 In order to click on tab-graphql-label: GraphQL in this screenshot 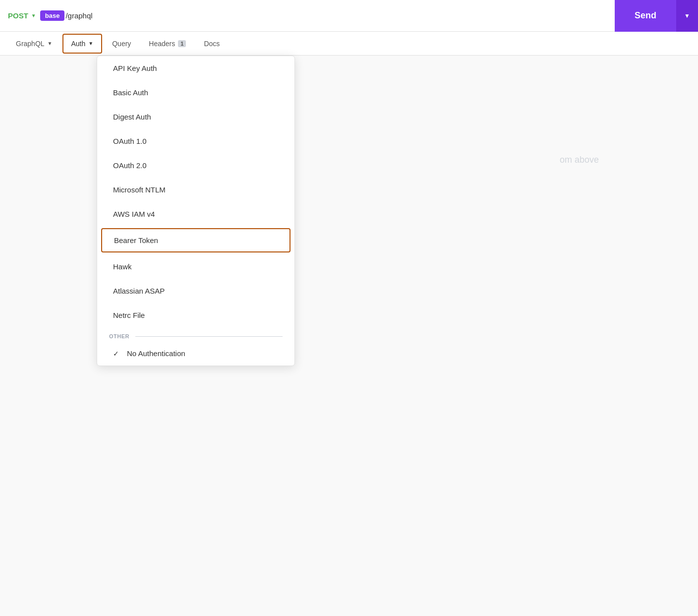, I will do `click(30, 44)`.